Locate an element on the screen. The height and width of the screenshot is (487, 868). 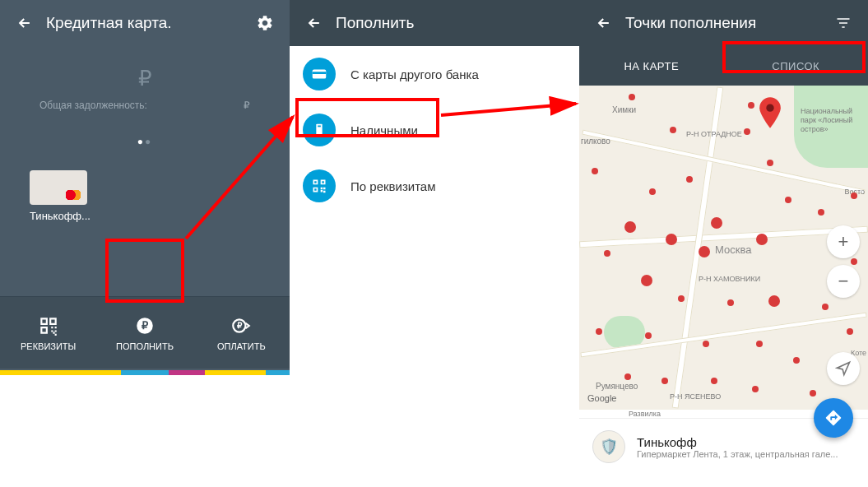
color-strip is located at coordinates (145, 373).